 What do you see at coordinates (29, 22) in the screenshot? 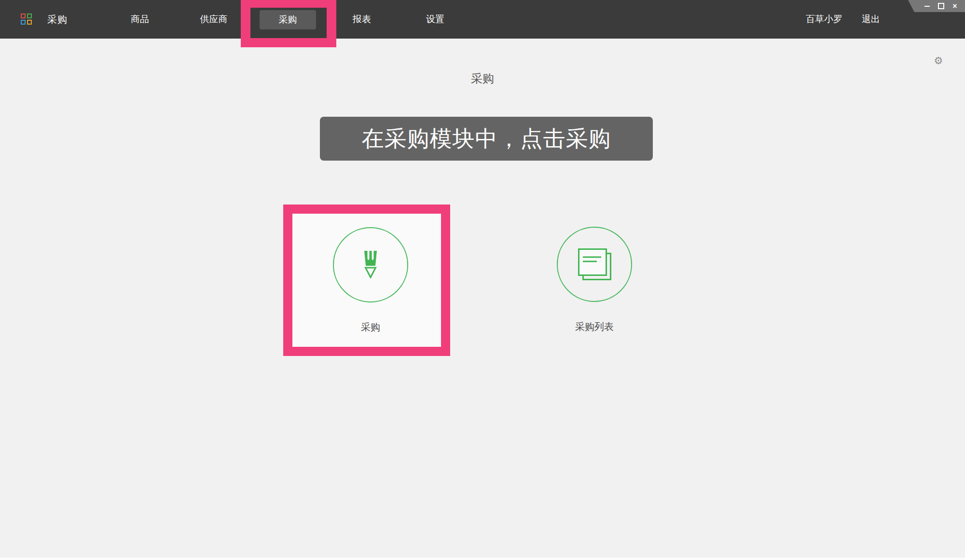
I see `logo-square-orange` at bounding box center [29, 22].